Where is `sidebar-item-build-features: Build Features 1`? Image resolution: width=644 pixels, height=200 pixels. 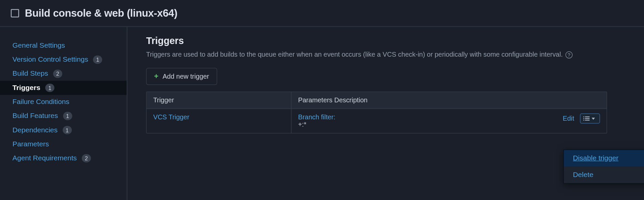
sidebar-item-build-features: Build Features 1 is located at coordinates (63, 116).